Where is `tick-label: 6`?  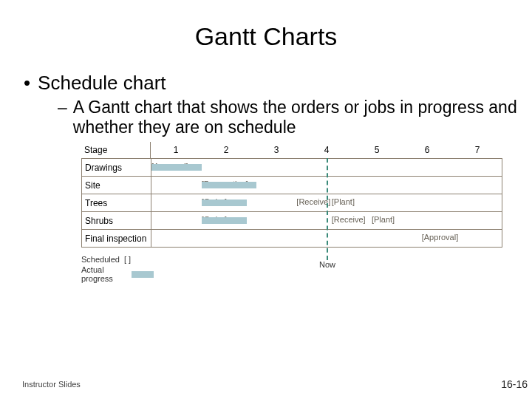 tick-label: 6 is located at coordinates (427, 150).